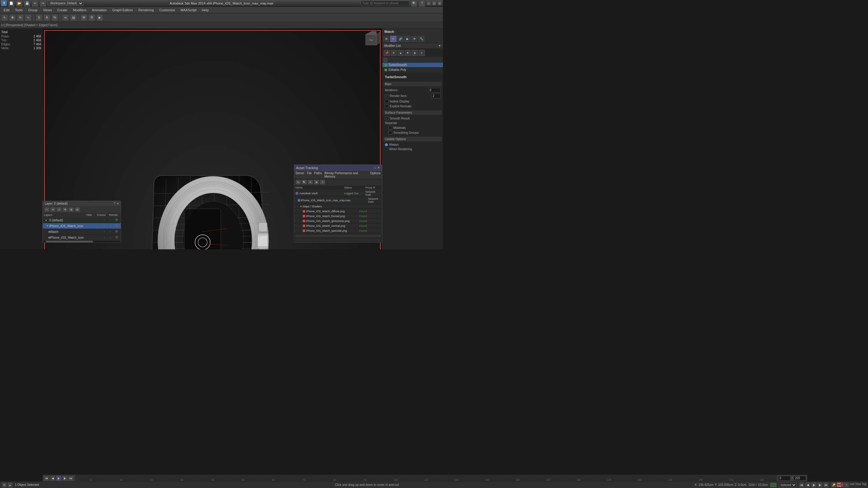  What do you see at coordinates (82, 232) in the screenshot?
I see `layer-row-watch: ◈ Watch − −` at bounding box center [82, 232].